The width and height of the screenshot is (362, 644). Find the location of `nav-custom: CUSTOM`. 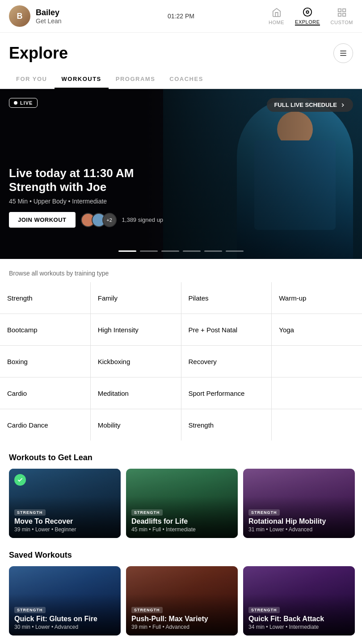

nav-custom: CUSTOM is located at coordinates (342, 16).